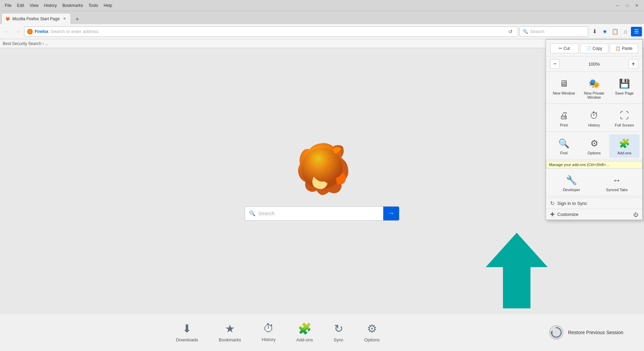  I want to click on copy-icon: 📄, so click(589, 48).